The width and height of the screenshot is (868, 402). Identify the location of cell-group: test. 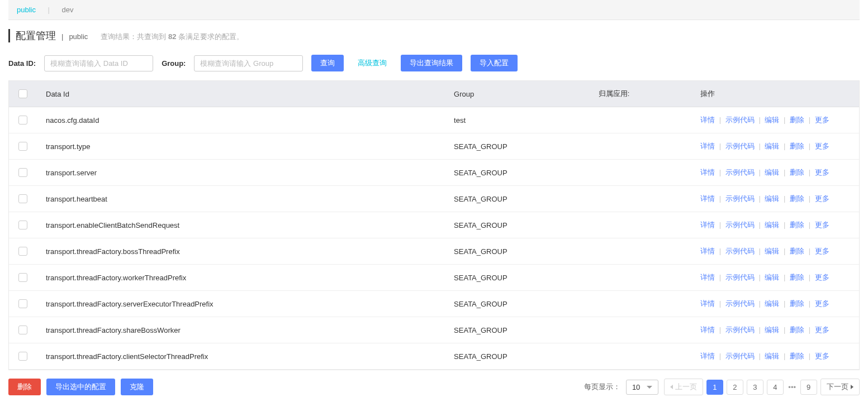
(518, 121).